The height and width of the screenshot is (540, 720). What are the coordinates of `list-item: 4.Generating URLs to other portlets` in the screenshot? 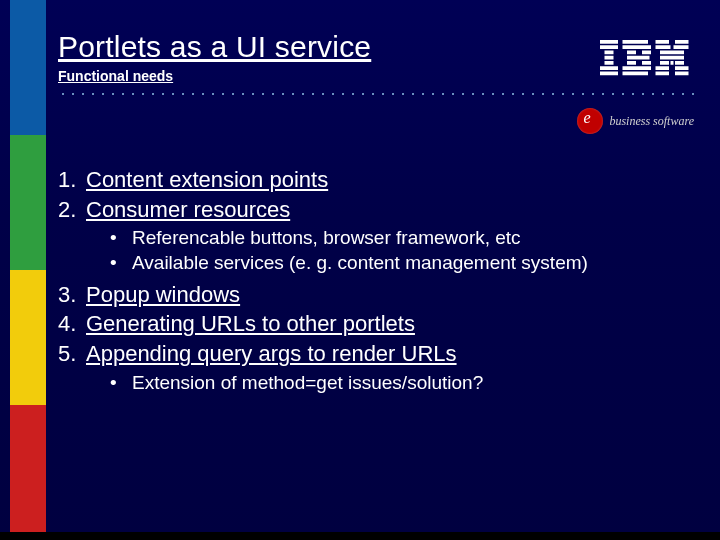 It's located at (374, 324).